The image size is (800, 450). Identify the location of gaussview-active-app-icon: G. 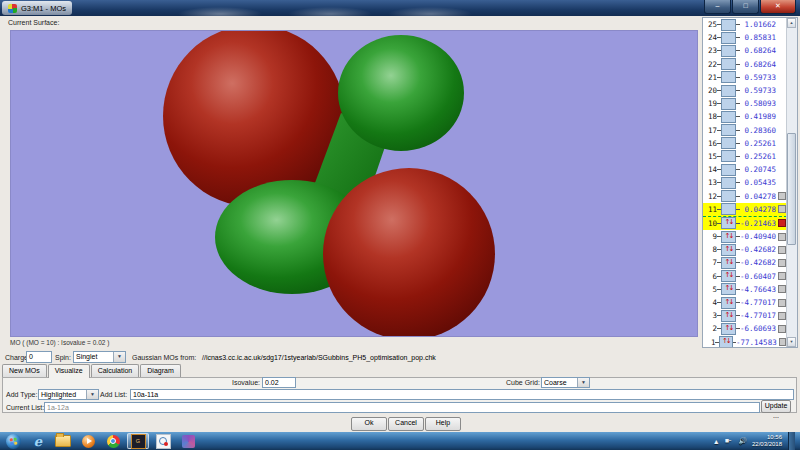
(138, 441).